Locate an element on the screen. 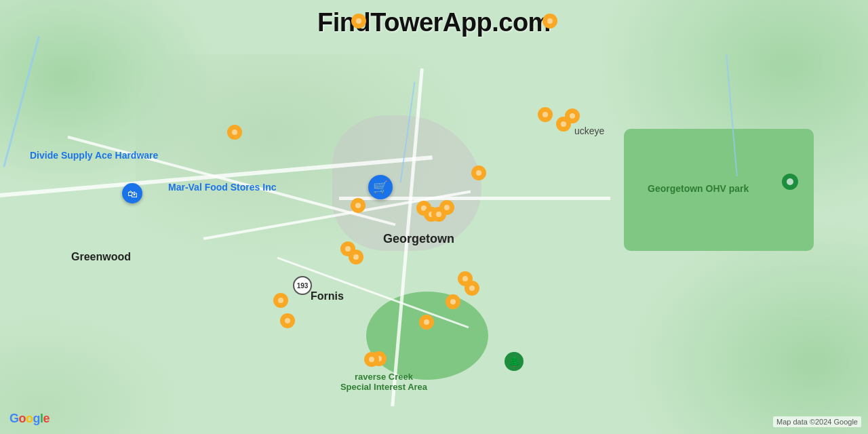  logo-g: G is located at coordinates (14, 419).